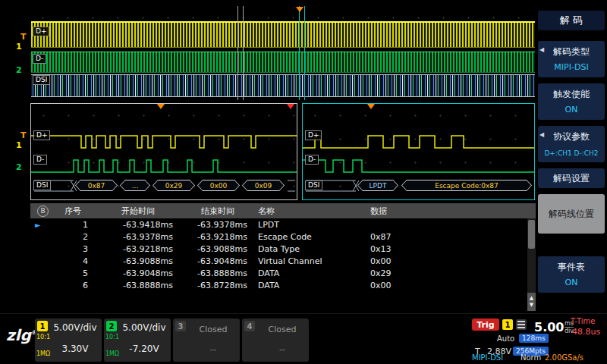 The image size is (607, 364). I want to click on ch1-impedance: 1MΩ, so click(43, 353).